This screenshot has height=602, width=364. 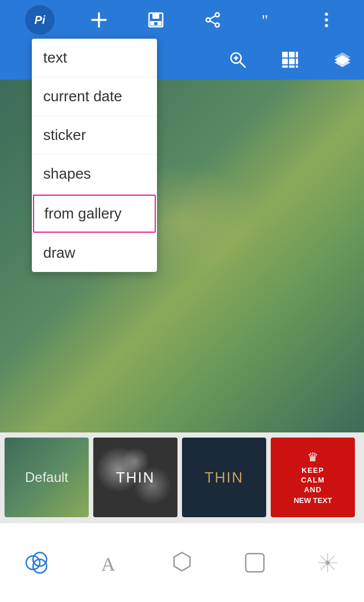 I want to click on thumbnail-default-label: Default, so click(x=47, y=477).